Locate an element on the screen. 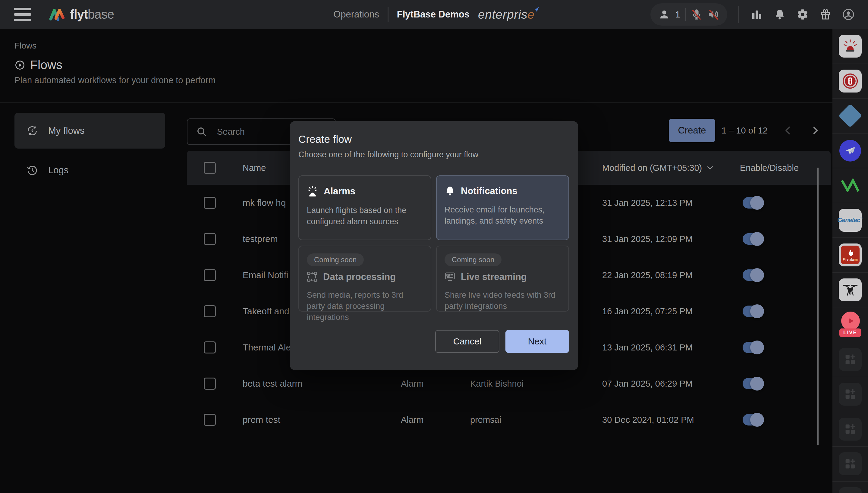 This screenshot has height=493, width=868. rail-app-drone is located at coordinates (850, 290).